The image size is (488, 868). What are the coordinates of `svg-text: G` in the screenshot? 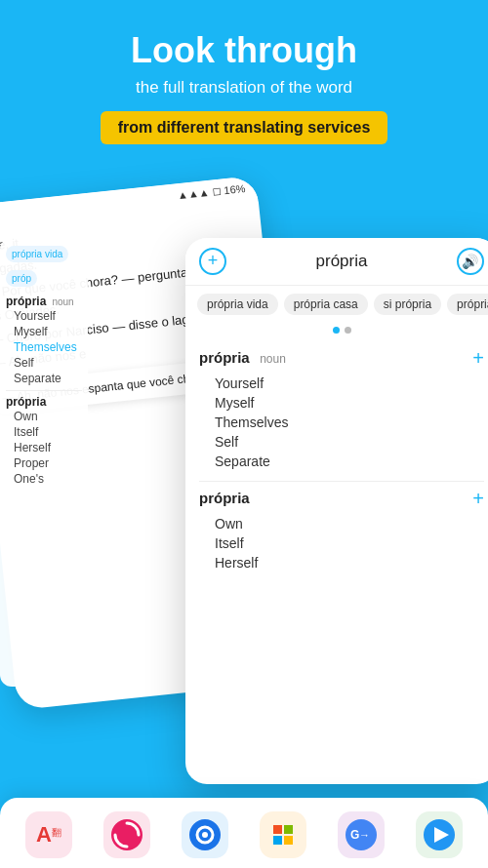 It's located at (355, 835).